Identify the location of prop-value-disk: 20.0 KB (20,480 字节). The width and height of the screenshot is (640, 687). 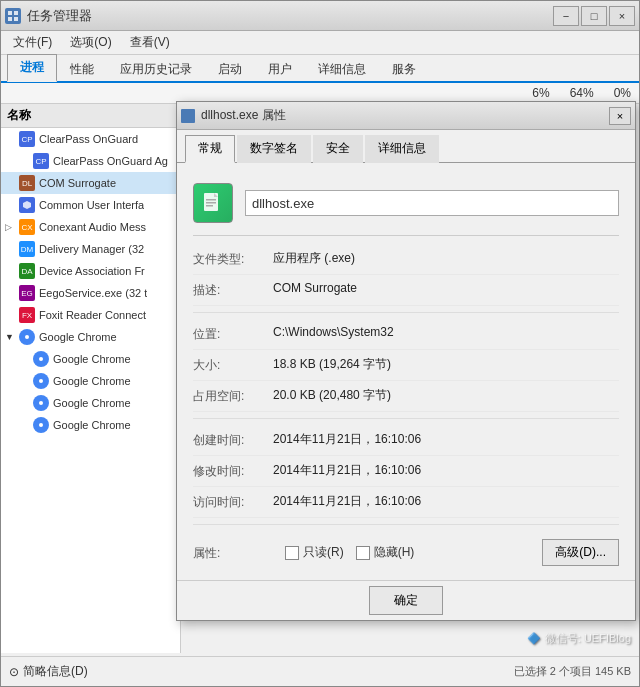
(446, 396).